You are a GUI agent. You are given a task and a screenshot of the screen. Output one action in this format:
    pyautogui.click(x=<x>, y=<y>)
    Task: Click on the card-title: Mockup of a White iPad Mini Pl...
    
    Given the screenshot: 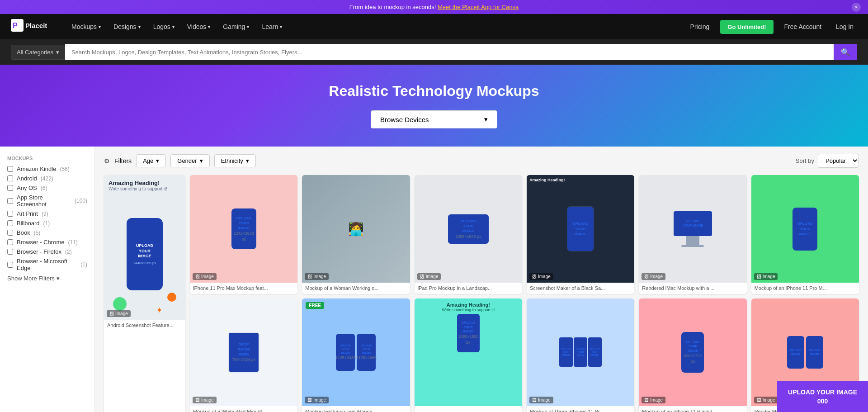 What is the action you would take?
    pyautogui.click(x=244, y=409)
    